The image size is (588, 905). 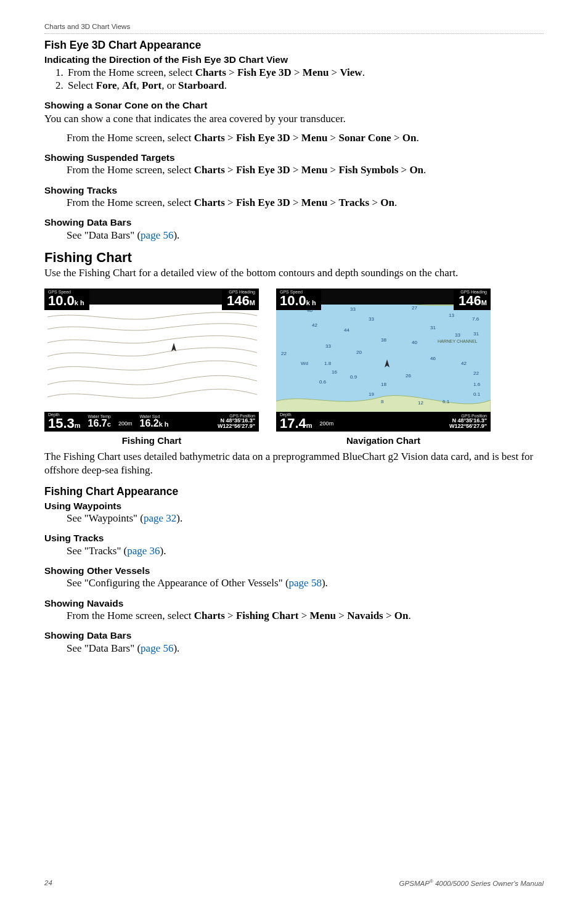 I want to click on svg-text: 7.6, so click(x=476, y=319).